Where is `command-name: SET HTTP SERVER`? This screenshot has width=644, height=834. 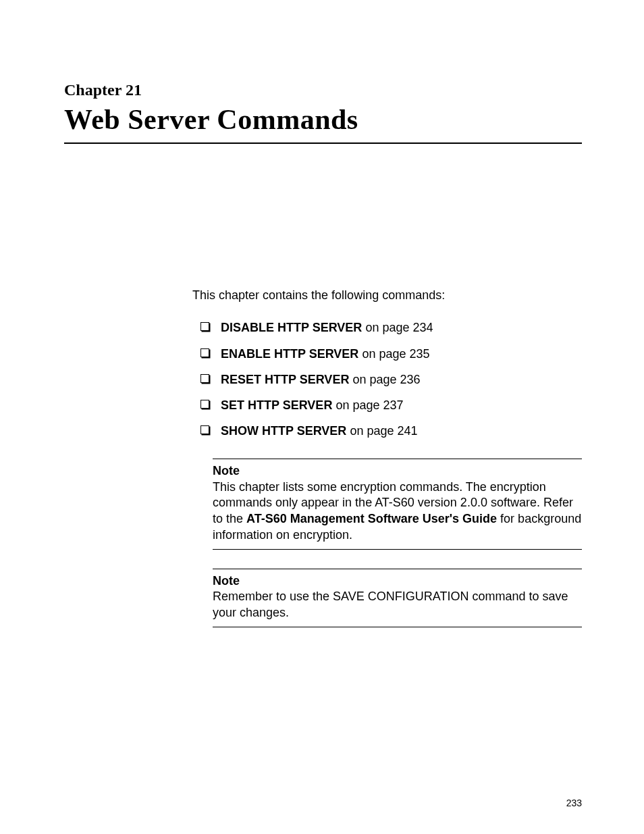 command-name: SET HTTP SERVER is located at coordinates (277, 405).